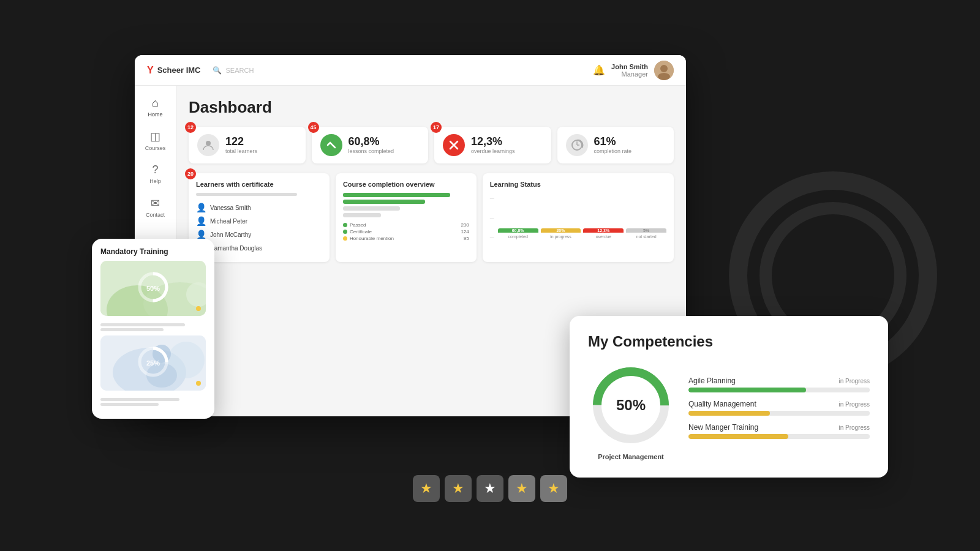  What do you see at coordinates (561, 230) in the screenshot?
I see `ls-bar-inprogress: 20%` at bounding box center [561, 230].